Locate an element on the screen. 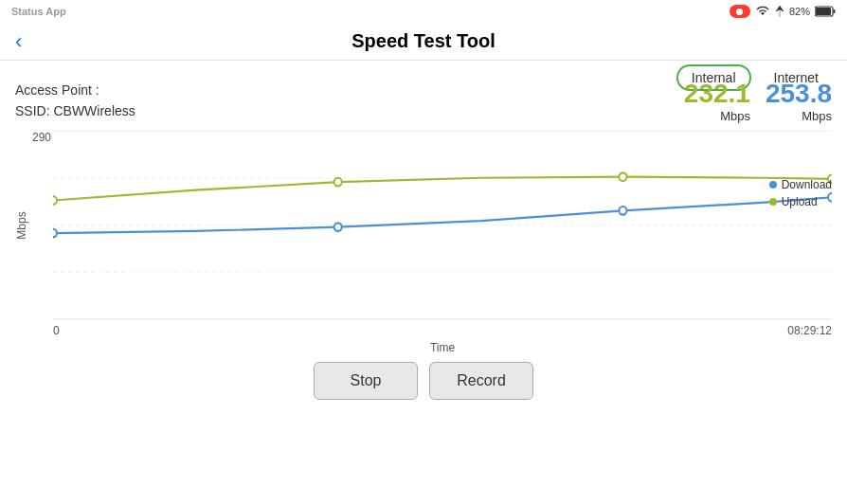 This screenshot has width=847, height=504. header: ‹ Speed Test Tool is located at coordinates (424, 42).